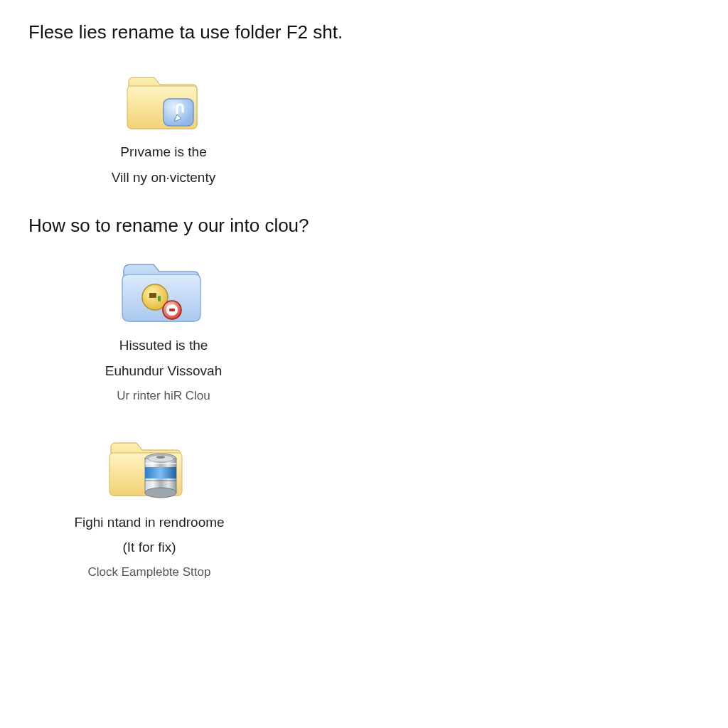 The height and width of the screenshot is (728, 728). I want to click on folder-label-2-line2: Euhundur Vissovah, so click(164, 371).